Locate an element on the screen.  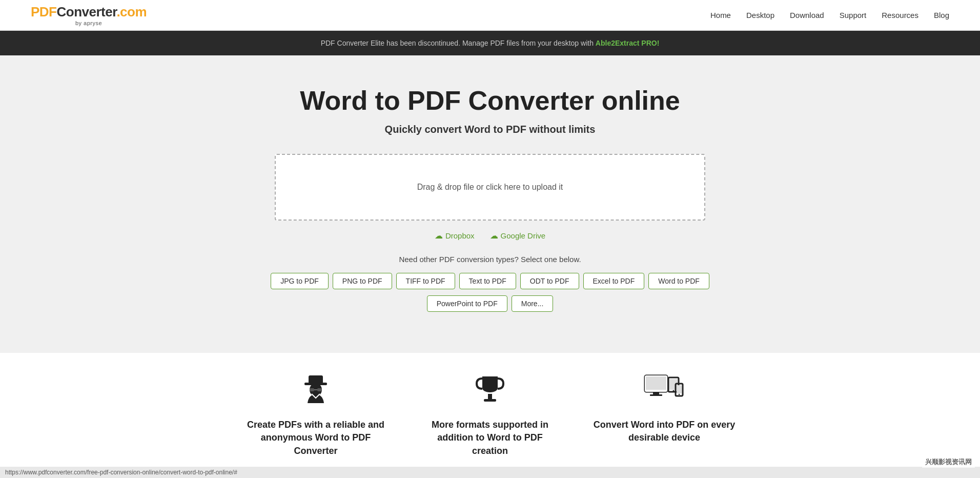
status-bar: https://www.pdfconverter.com/free-pdf-co… is located at coordinates (490, 472).